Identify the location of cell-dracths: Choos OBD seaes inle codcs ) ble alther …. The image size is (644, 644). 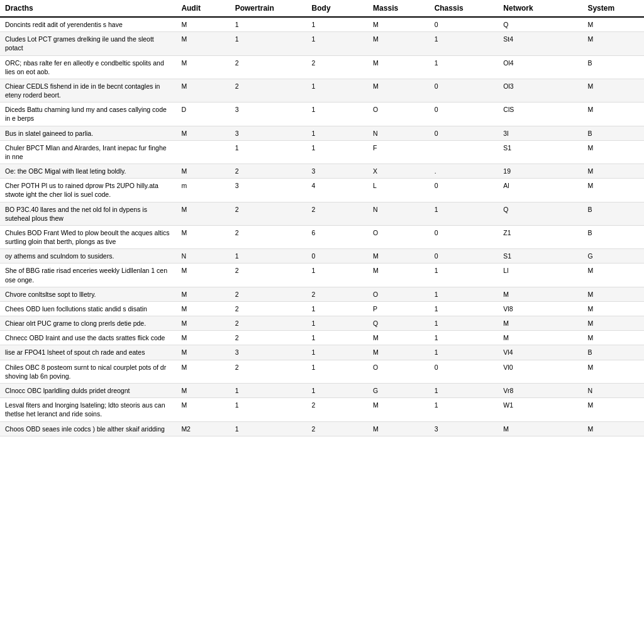
(88, 429).